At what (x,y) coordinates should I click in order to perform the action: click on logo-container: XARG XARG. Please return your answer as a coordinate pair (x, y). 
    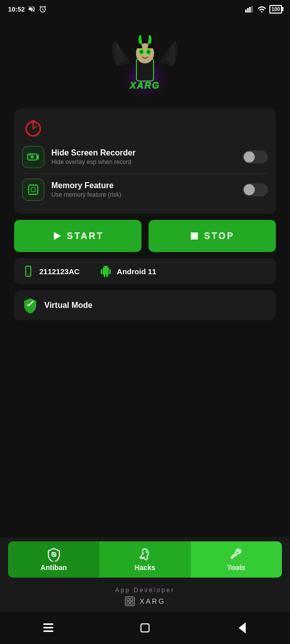
    Looking at the image, I should click on (145, 63).